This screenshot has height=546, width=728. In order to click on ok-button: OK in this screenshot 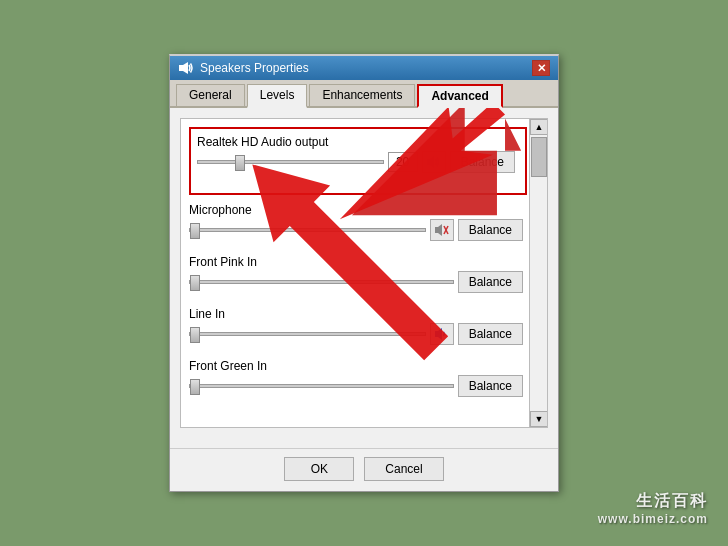, I will do `click(319, 469)`.